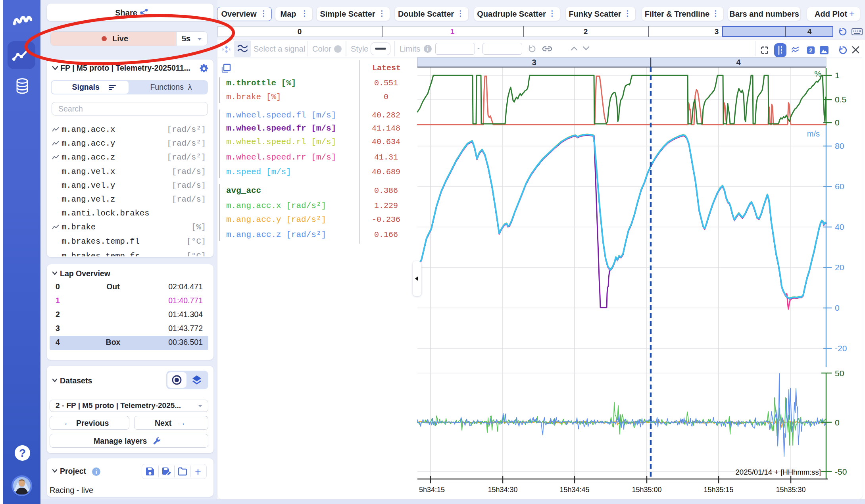  Describe the element at coordinates (840, 146) in the screenshot. I see `svg-text: 80` at that location.